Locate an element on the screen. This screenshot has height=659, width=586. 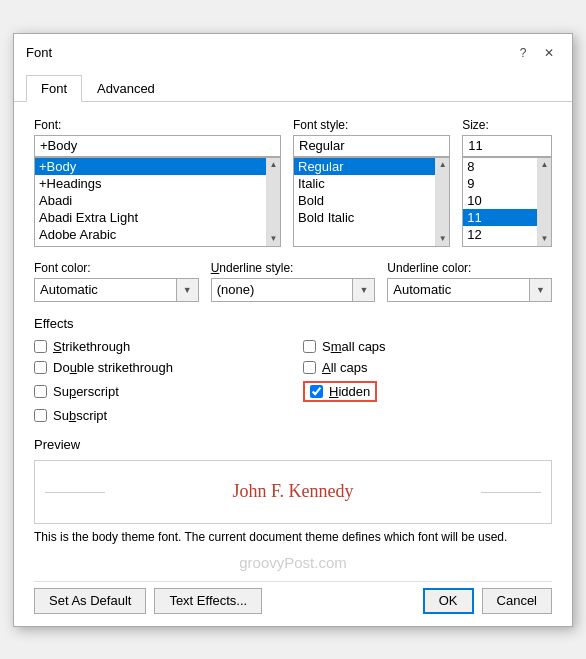
list-item: Abadi is located at coordinates (150, 200).